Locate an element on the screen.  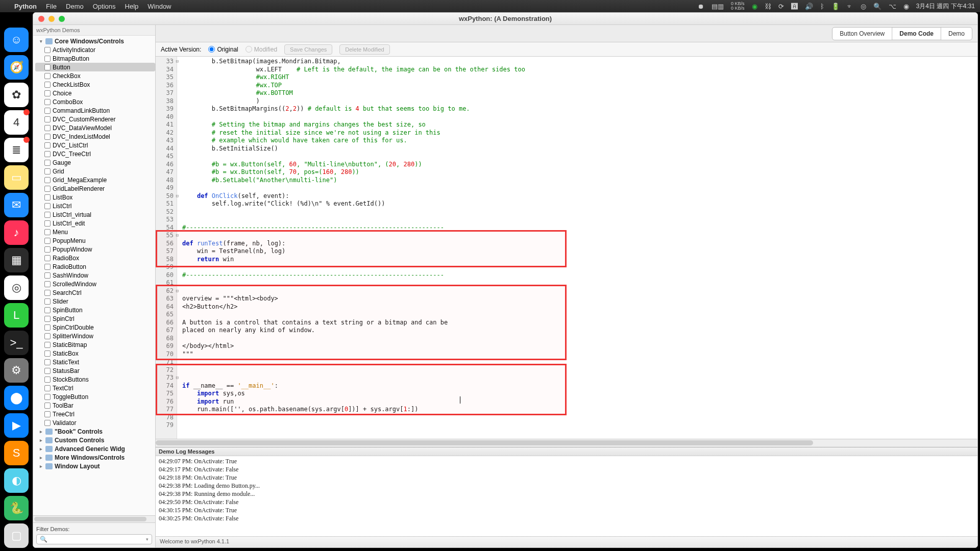
tree-item: RadioBox is located at coordinates (95, 258).